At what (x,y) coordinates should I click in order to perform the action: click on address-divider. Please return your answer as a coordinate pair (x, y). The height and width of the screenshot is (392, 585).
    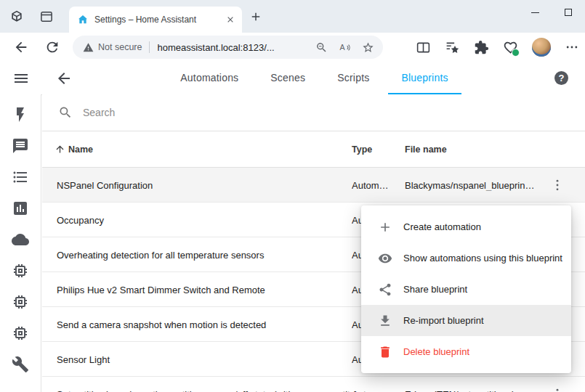
    Looking at the image, I should click on (150, 47).